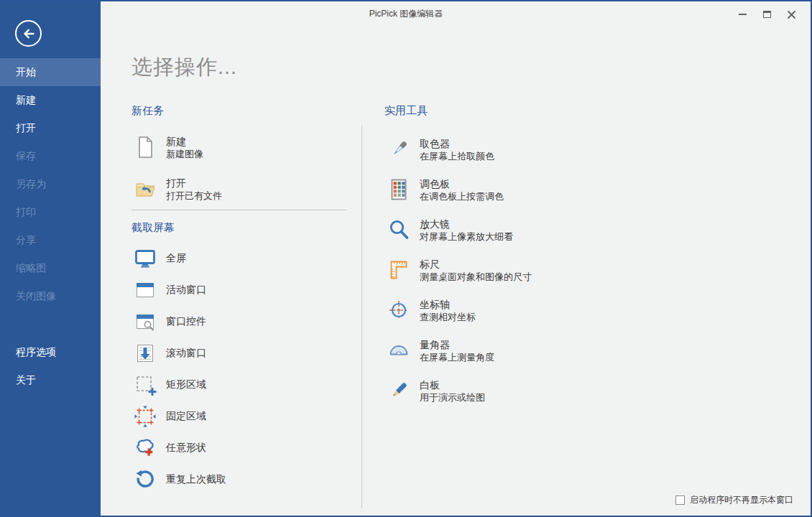  What do you see at coordinates (194, 183) in the screenshot?
I see `item-title: 打开` at bounding box center [194, 183].